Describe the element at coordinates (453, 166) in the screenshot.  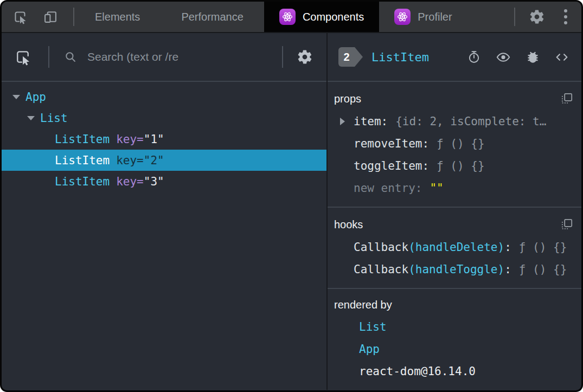
I see `prop-row-toggleitem: toggleItem: ƒ () {}` at that location.